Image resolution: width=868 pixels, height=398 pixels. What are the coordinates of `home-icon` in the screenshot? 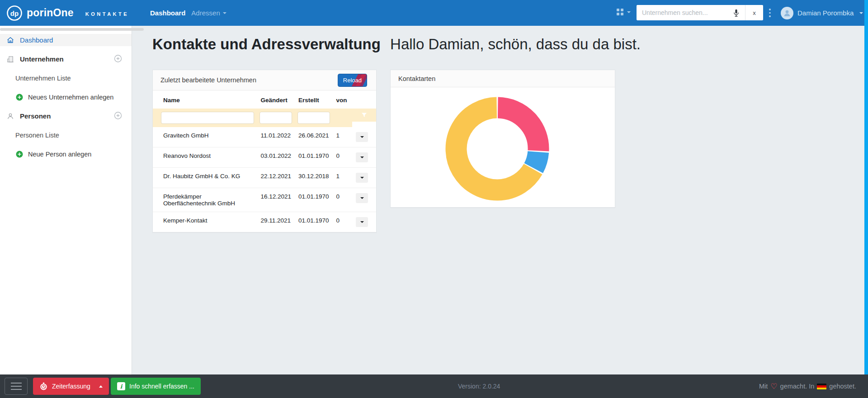 It's located at (10, 40).